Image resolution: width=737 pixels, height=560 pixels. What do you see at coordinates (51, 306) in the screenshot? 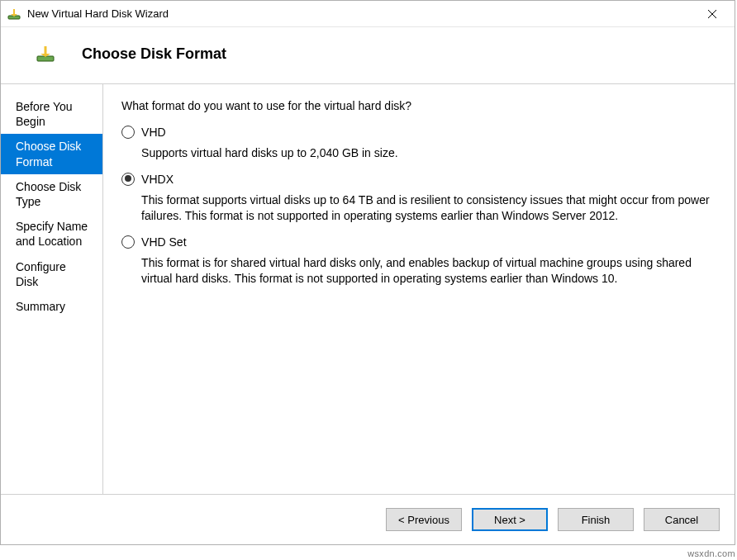
I see `step-summary: Summary` at bounding box center [51, 306].